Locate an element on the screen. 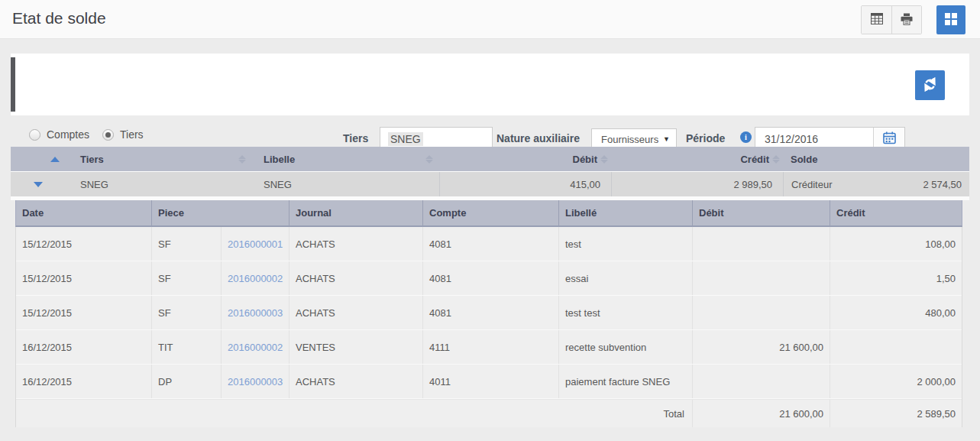 The image size is (980, 441). cell-libelle: paiement facture SNEG is located at coordinates (625, 381).